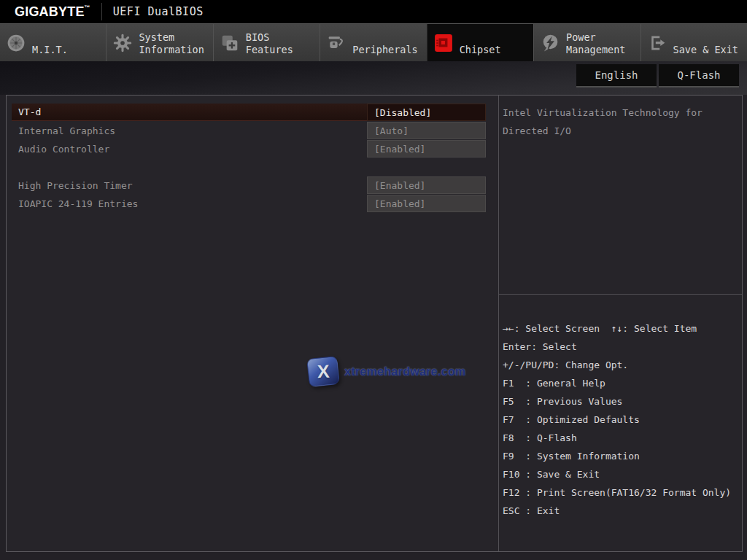 Image resolution: width=747 pixels, height=560 pixels. I want to click on tab-label: M.I.T., so click(50, 43).